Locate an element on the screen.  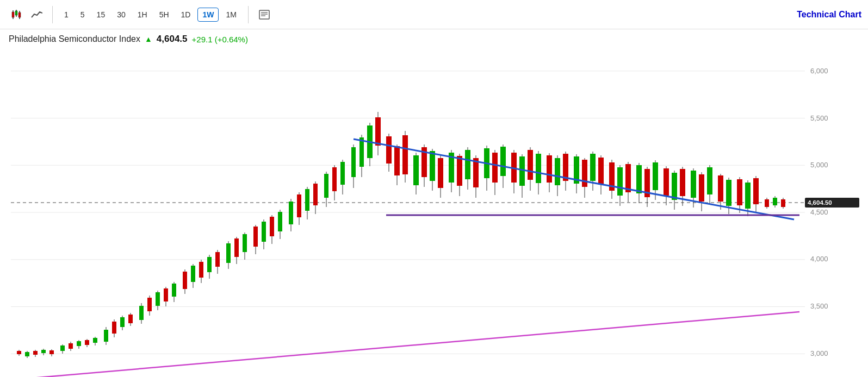
interval-30: 30 is located at coordinates (121, 15).